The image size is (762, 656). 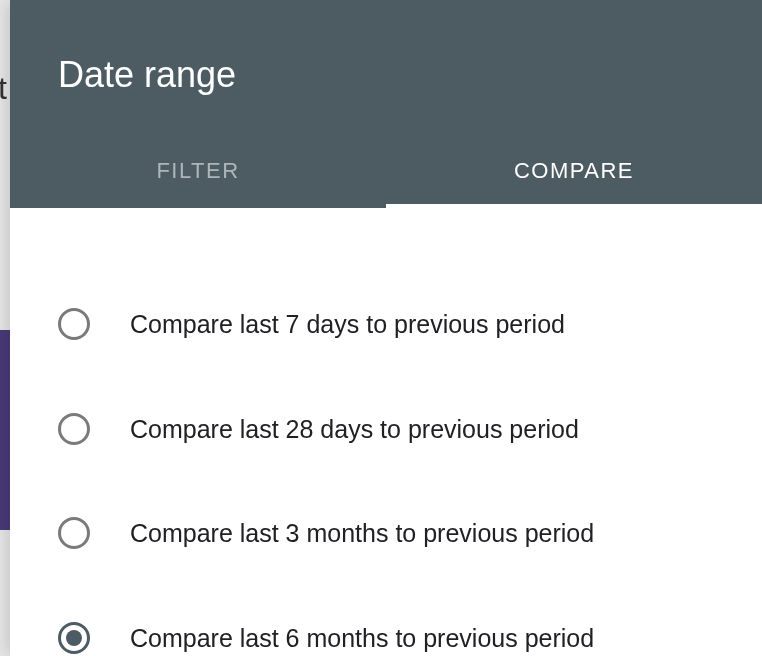 I want to click on option-28-days: Compare last 28 days to previous period, so click(x=386, y=430).